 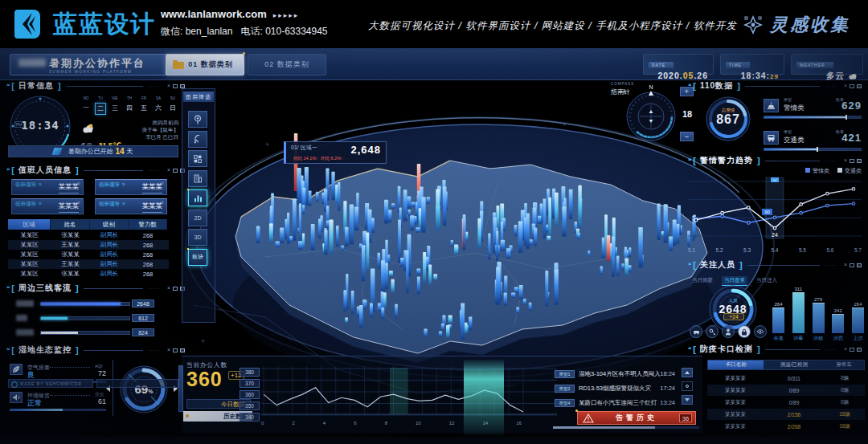 What do you see at coordinates (96, 170) in the screenshot?
I see `panel-duty-header: ❝[值班人员信息] ····· ×` at bounding box center [96, 170].